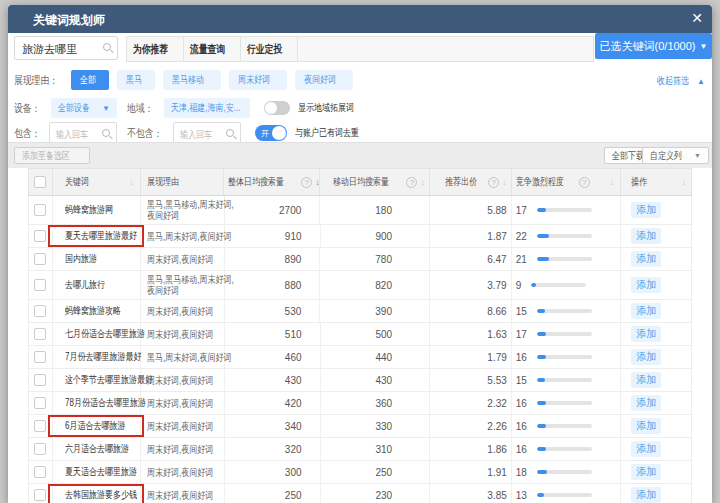 This screenshot has width=720, height=503. What do you see at coordinates (270, 49) in the screenshot?
I see `tab-industry-targeting: 行业定投` at bounding box center [270, 49].